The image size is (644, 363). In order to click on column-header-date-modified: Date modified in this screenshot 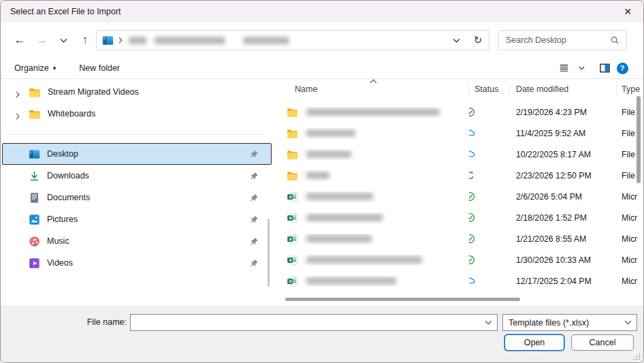, I will do `click(564, 89)`.